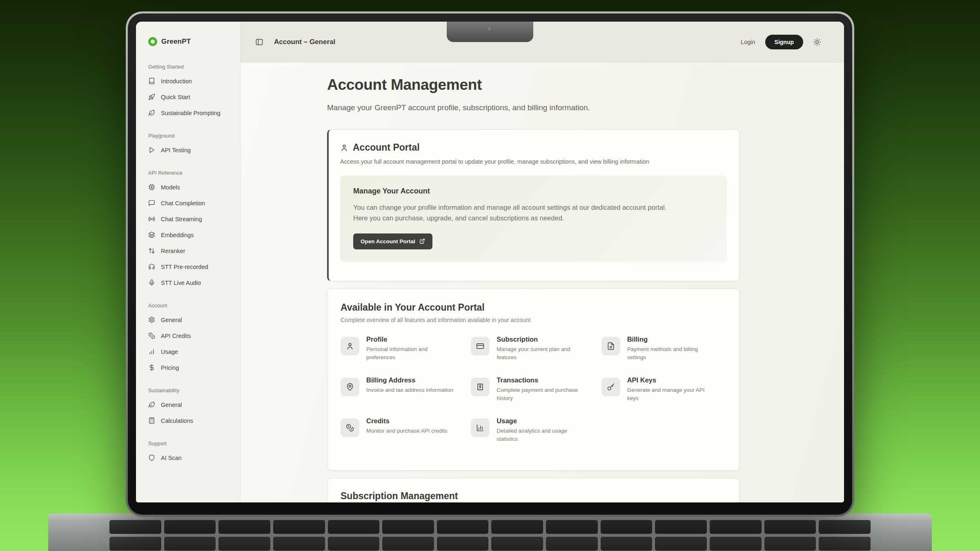  Describe the element at coordinates (152, 150) in the screenshot. I see `play-icon` at that location.